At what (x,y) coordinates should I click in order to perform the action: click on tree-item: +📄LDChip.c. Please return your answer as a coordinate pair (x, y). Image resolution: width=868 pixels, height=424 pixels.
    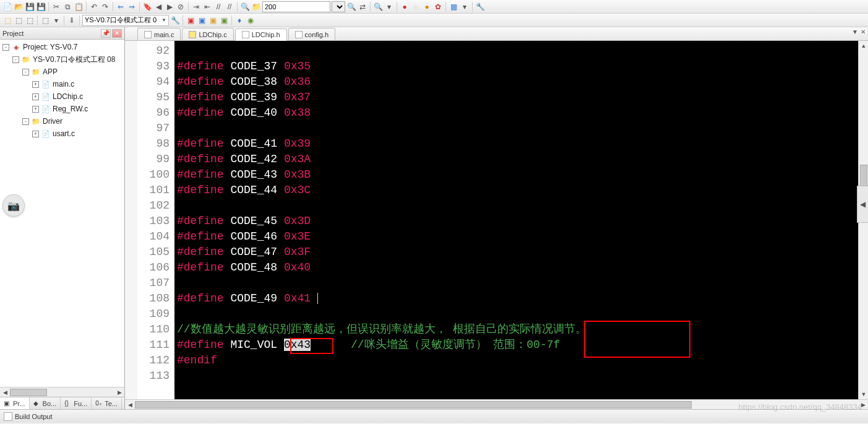
    Looking at the image, I should click on (62, 97).